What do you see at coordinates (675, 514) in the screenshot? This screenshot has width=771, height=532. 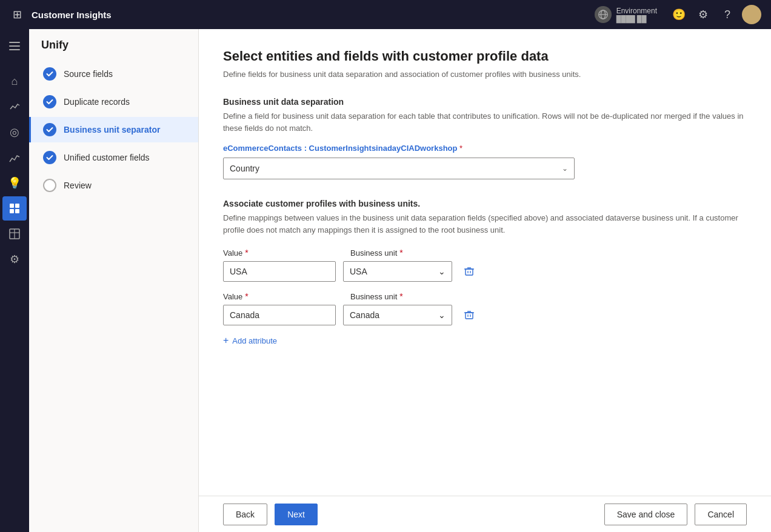 I see `footer-right: Save and close Cancel` at bounding box center [675, 514].